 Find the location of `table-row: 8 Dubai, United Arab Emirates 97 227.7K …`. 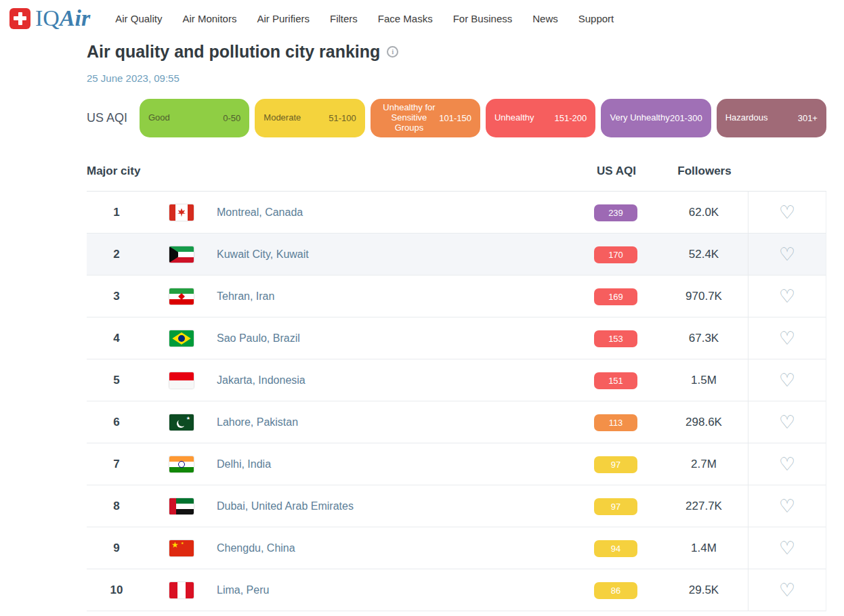

table-row: 8 Dubai, United Arab Emirates 97 227.7K … is located at coordinates (457, 506).